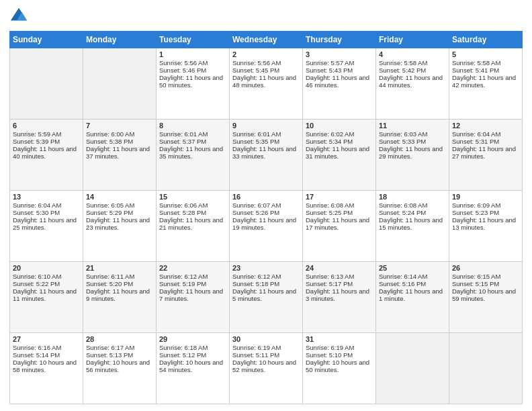 Image resolution: width=532 pixels, height=411 pixels. I want to click on calendar-cell: 17Sunrise: 6:08 AMSunset: 5:25 PMDayligh…, so click(340, 226).